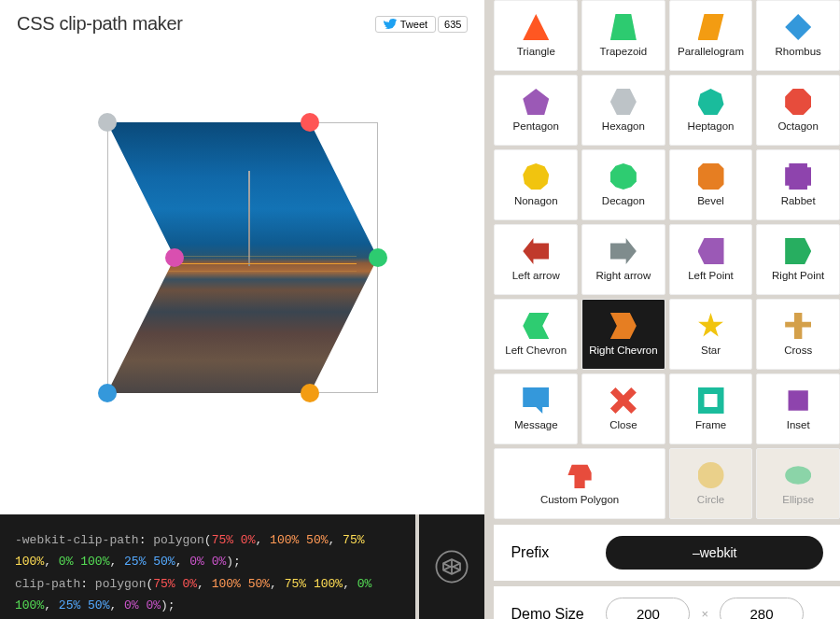 The height and width of the screenshot is (619, 840). I want to click on shape-tile-left-chevron: Left Chevron, so click(536, 334).